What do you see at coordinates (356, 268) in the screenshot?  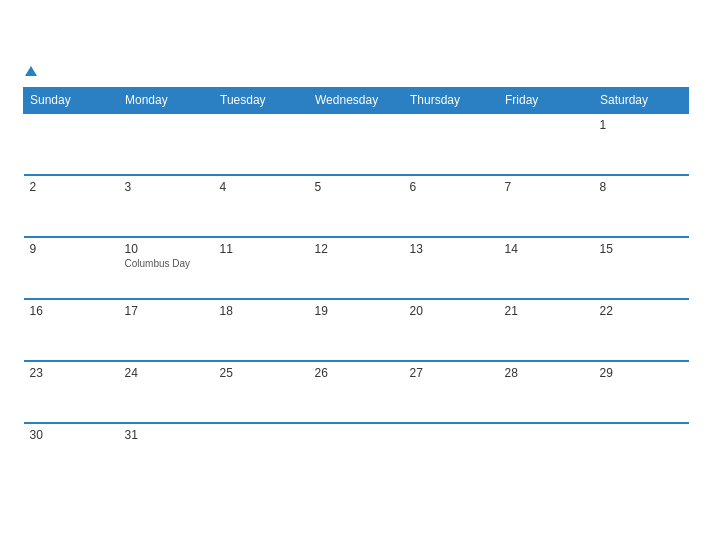 I see `calendar-week-row: 910Columbus Day1112131415` at bounding box center [356, 268].